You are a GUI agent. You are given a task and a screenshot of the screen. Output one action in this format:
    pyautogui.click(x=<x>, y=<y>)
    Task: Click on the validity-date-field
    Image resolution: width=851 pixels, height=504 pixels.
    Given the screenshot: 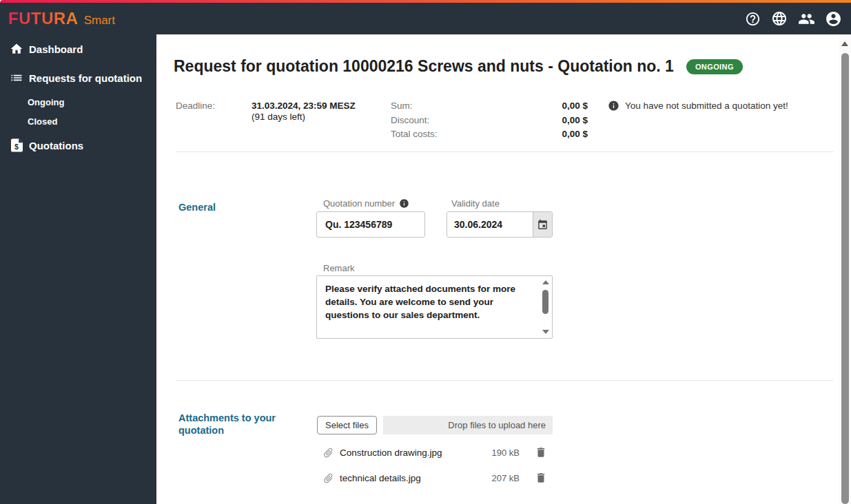 What is the action you would take?
    pyautogui.click(x=500, y=224)
    